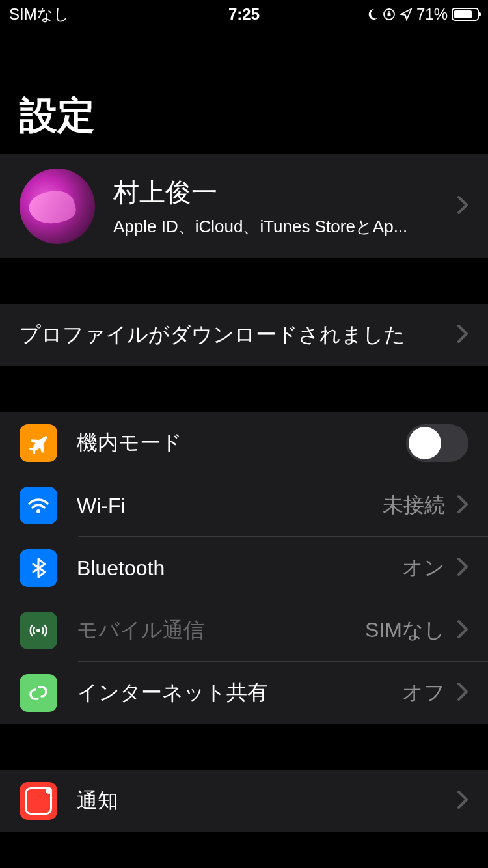 The width and height of the screenshot is (488, 868). What do you see at coordinates (244, 801) in the screenshot?
I see `settings-section-notifications: 通知` at bounding box center [244, 801].